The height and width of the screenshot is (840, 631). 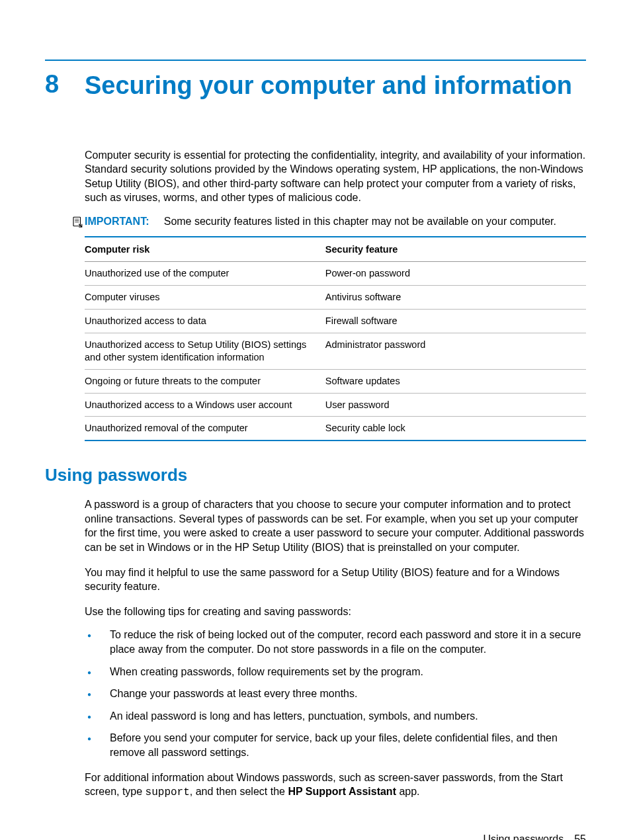 I want to click on cell-feature: Security cable lock, so click(x=456, y=429).